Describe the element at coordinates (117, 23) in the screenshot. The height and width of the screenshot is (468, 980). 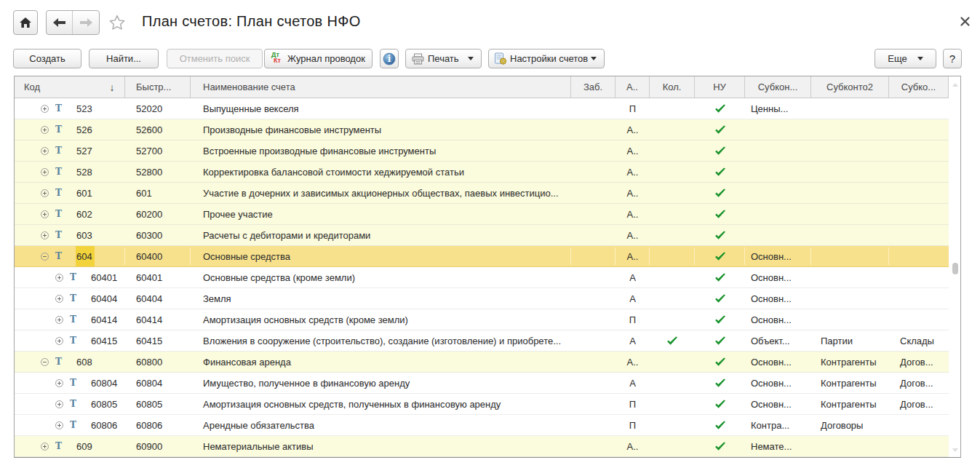
I see `favorite-star-icon` at that location.